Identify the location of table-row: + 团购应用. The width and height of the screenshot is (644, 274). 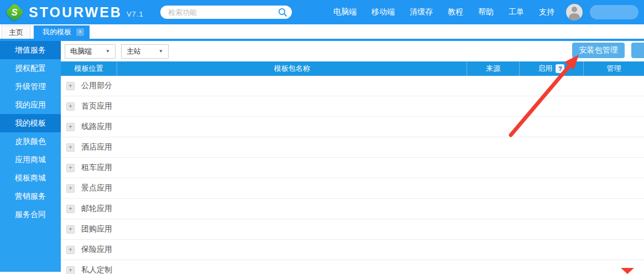
(353, 229).